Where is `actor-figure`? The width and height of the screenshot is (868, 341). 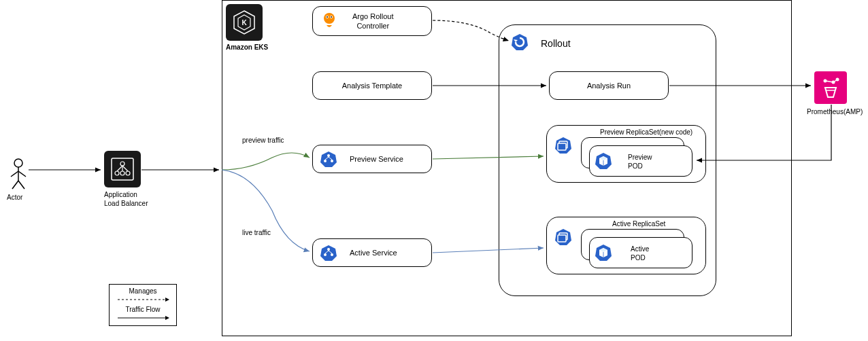 actor-figure is located at coordinates (18, 174).